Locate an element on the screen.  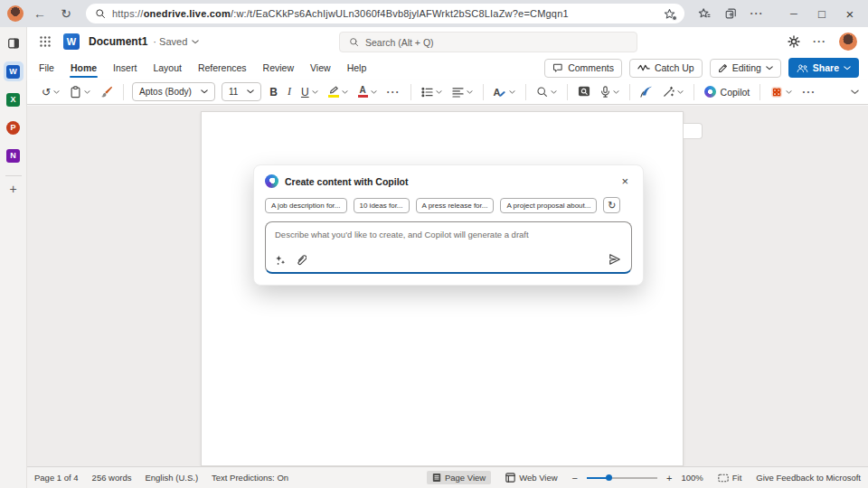
prompt-ideas-icon is located at coordinates (280, 260).